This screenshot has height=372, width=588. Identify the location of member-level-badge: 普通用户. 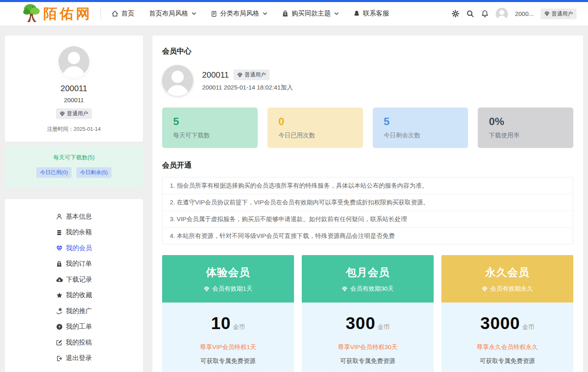
(252, 75).